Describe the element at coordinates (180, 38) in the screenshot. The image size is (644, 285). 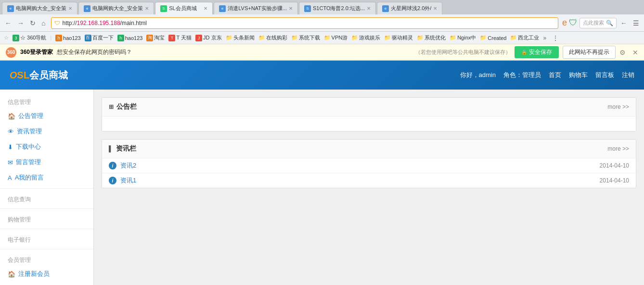
I see `bookmark-tianmao: T T 天猫` at that location.